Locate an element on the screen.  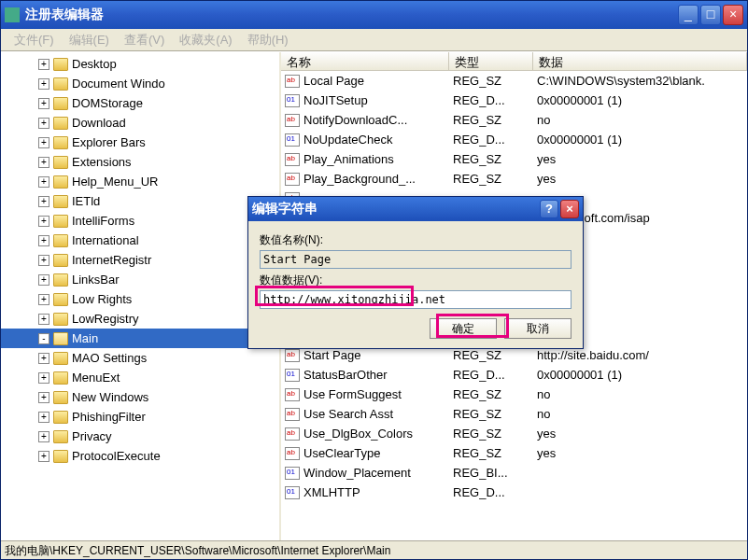
menu-edit: 编辑(E) is located at coordinates (90, 40).